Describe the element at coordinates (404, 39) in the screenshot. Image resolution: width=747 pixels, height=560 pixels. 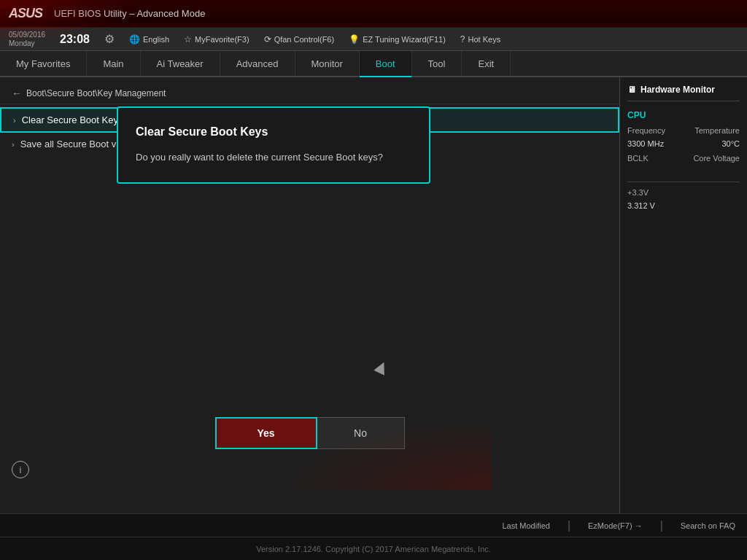
I see `eztuning-label: EZ Tuning Wizard(F11)` at that location.